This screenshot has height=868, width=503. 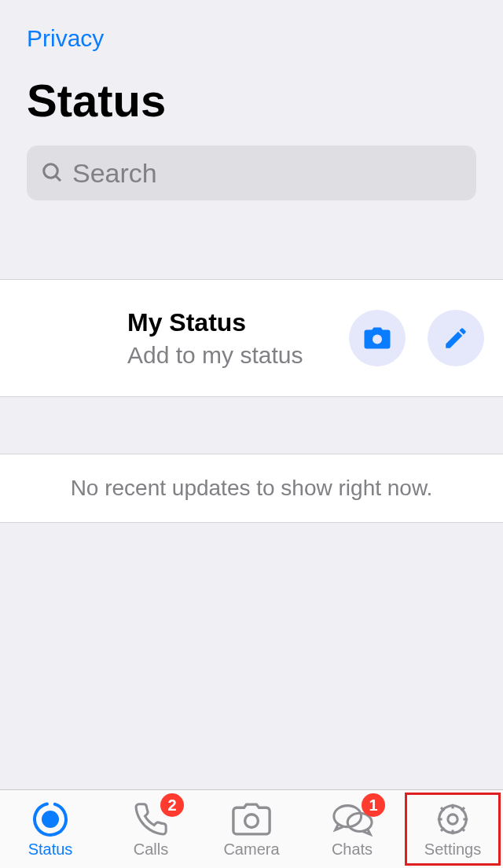 I want to click on gear-icon, so click(x=453, y=819).